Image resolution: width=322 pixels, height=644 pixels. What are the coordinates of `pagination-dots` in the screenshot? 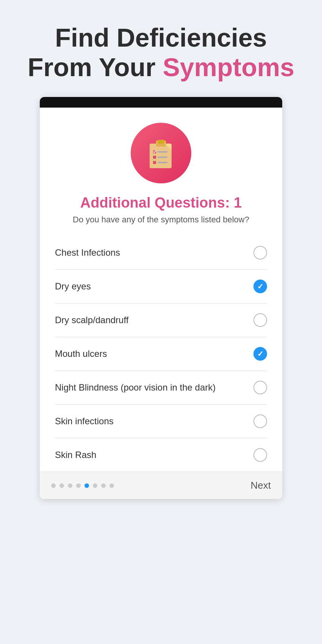 It's located at (83, 486).